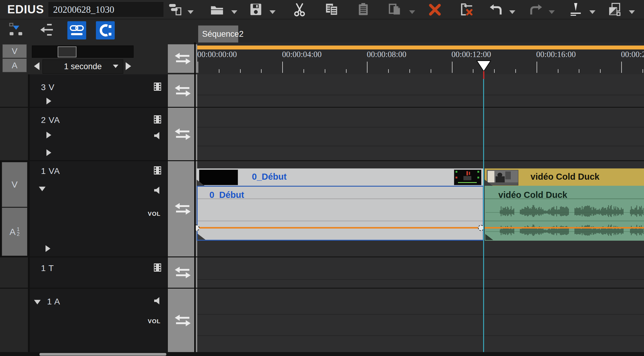 Image resolution: width=644 pixels, height=356 pixels. I want to click on new-sequence-button, so click(175, 9).